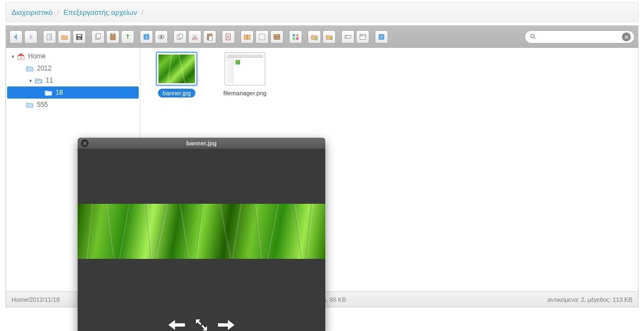 The height and width of the screenshot is (331, 644). Describe the element at coordinates (322, 12) in the screenshot. I see `breadcrumb: Διαχειριστικό / Επεξεργαστής αρχείων /` at that location.